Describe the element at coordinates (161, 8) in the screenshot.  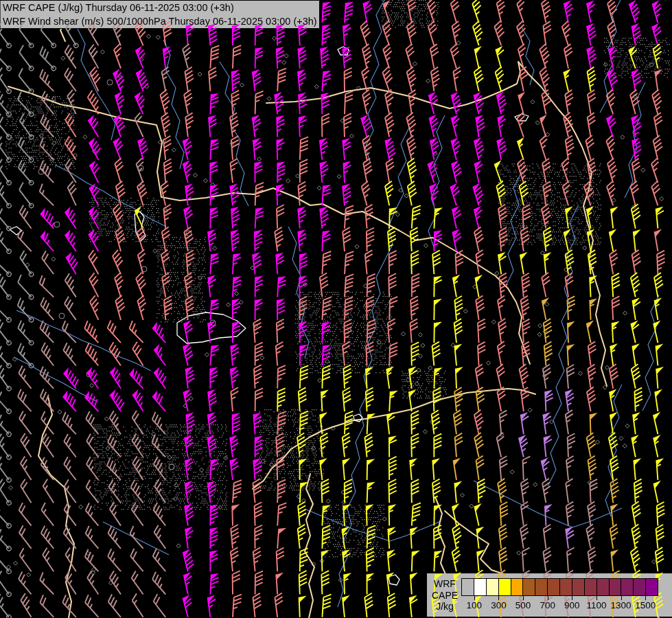
I see `title-line-cape: WRF CAPE (J/kg) Thursday 06-11-2025 03:0…` at that location.